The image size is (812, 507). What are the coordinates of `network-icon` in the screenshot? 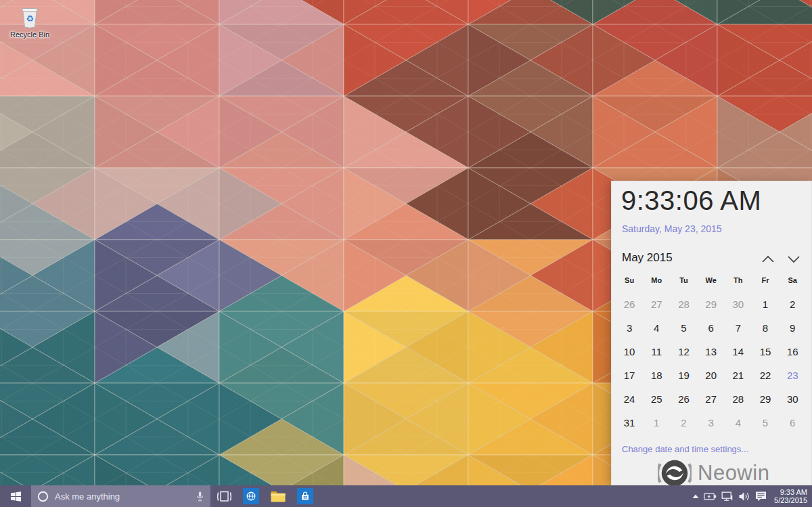 It's located at (727, 497).